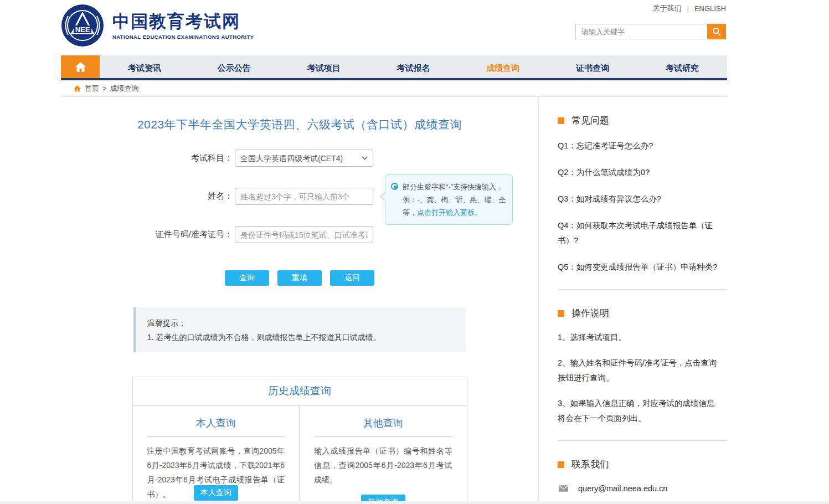 This screenshot has width=829, height=504. What do you see at coordinates (622, 488) in the screenshot?
I see `contact-email: query@mail.neea.edu.cn` at bounding box center [622, 488].